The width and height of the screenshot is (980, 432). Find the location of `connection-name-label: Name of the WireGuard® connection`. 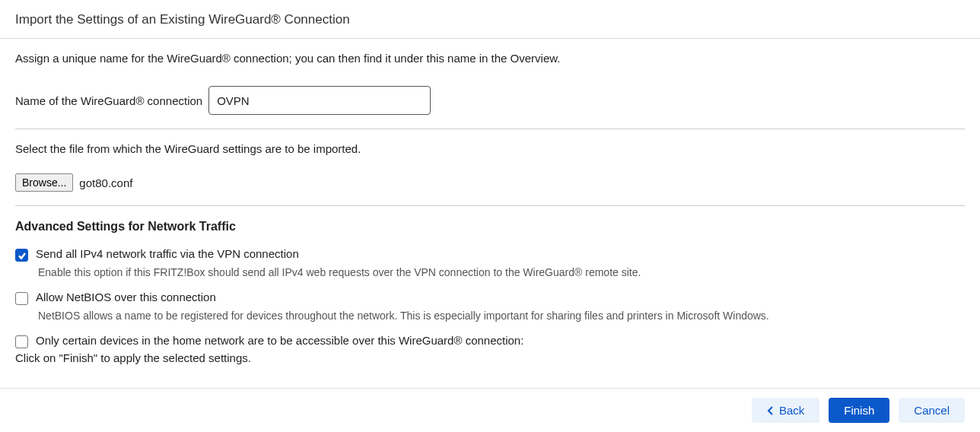

connection-name-label: Name of the WireGuard® connection is located at coordinates (109, 100).